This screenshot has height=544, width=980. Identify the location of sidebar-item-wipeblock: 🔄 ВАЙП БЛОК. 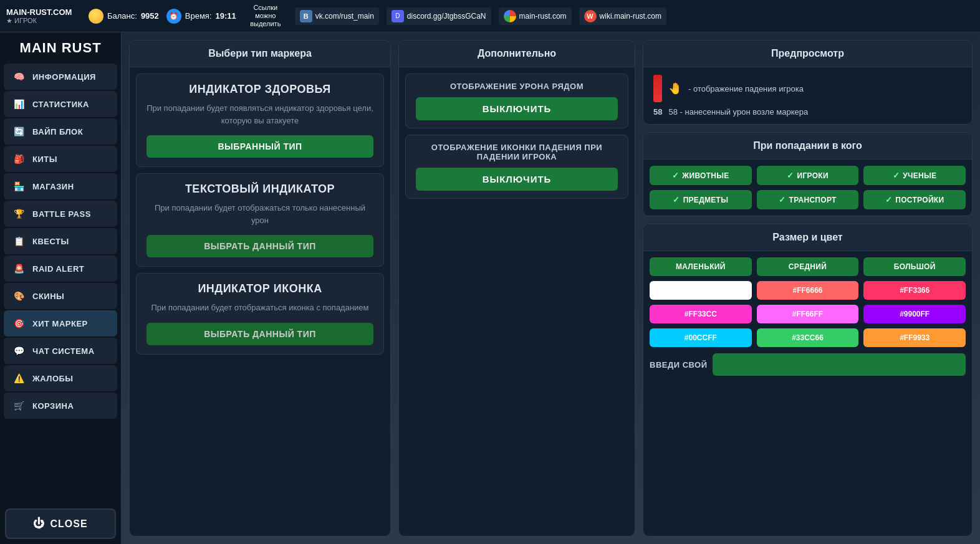
(60, 131).